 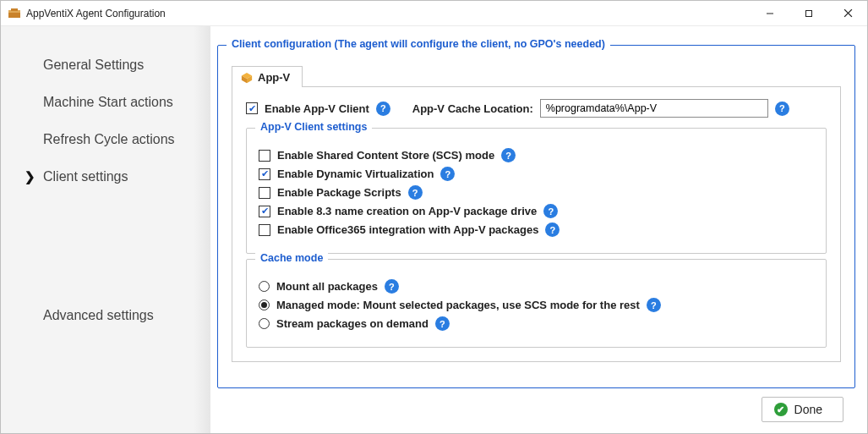 I want to click on radio-stream-on-demand, so click(x=264, y=323).